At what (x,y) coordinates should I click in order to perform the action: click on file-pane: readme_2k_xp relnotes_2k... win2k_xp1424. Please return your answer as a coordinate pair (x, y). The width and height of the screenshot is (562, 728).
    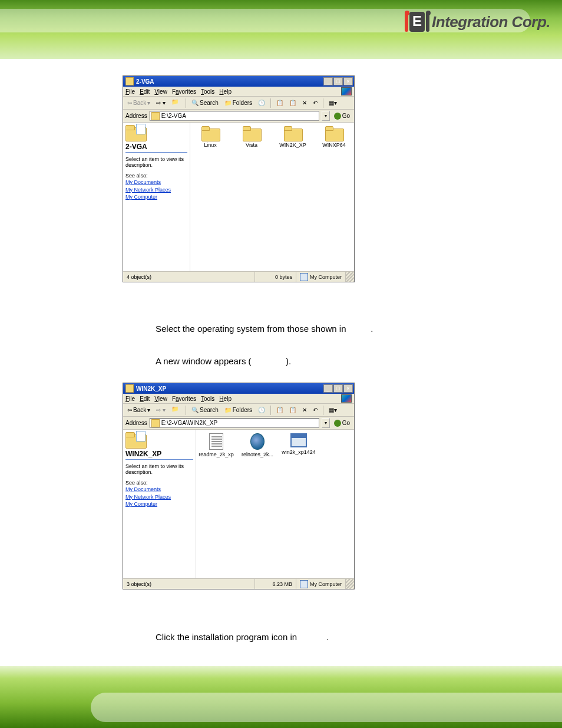
    Looking at the image, I should click on (275, 504).